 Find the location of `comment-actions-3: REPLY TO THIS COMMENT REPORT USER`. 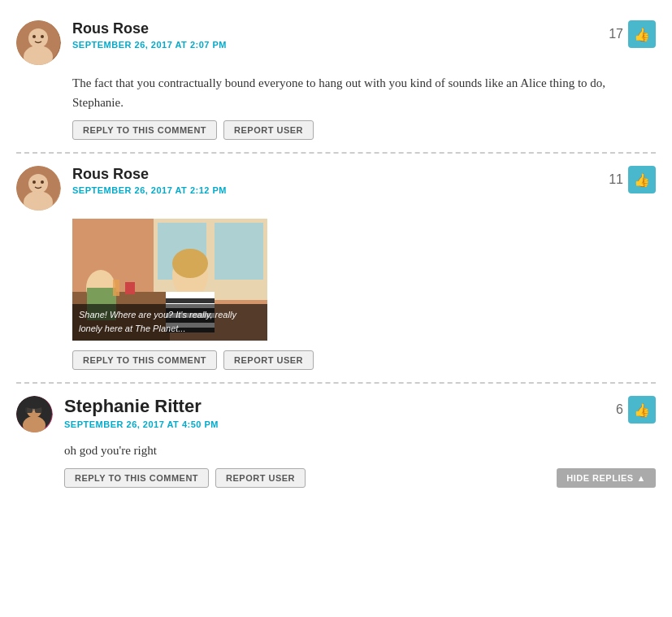

comment-actions-3: REPLY TO THIS COMMENT REPORT USER is located at coordinates (185, 478).